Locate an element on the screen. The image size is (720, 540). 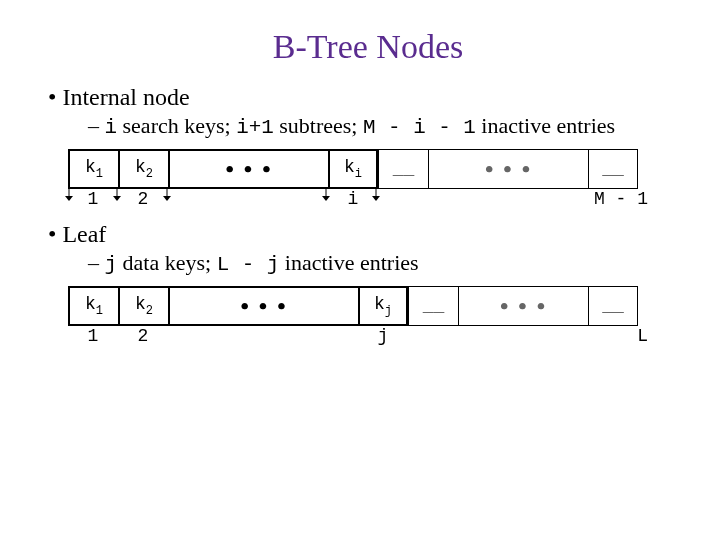
internal-node-row: k1 k2 • • • ki __ • • • __ 1 2 i is located at coordinates (378, 182).